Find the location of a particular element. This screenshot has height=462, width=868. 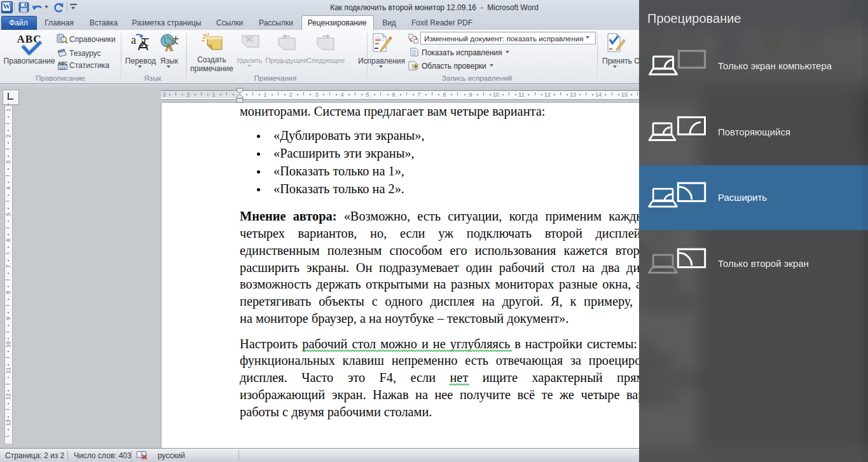

svg-text: A is located at coordinates (169, 47).